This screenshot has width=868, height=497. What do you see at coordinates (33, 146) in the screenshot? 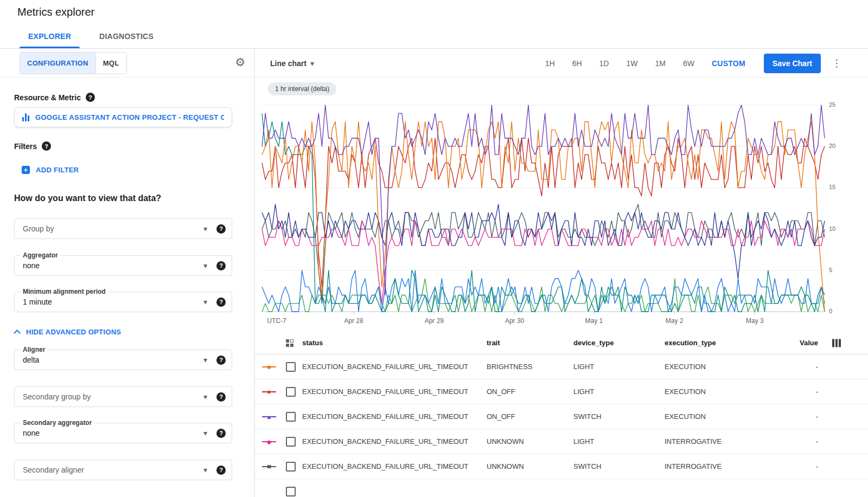
I see `filters-section: Filters ?` at bounding box center [33, 146].